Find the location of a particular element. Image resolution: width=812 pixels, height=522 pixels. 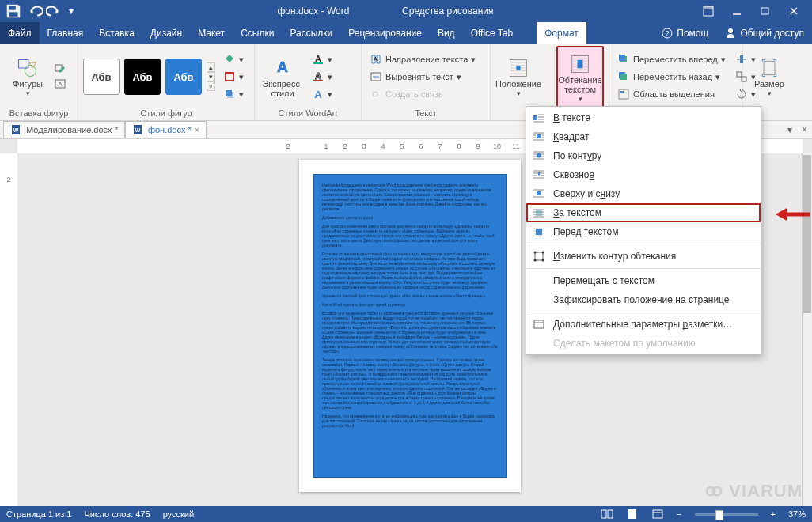

wrap-behind-text: За текстом is located at coordinates (643, 213).